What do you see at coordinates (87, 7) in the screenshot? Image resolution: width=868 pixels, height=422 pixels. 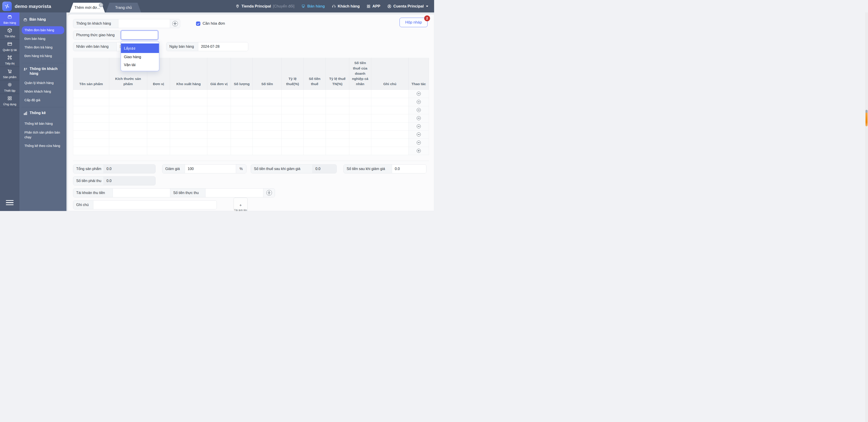 I see `tab-new-order: Thêm mới đơ... ✕` at bounding box center [87, 7].